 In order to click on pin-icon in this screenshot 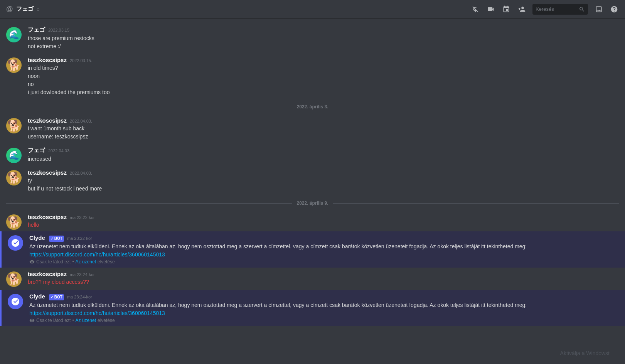, I will do `click(506, 9)`.